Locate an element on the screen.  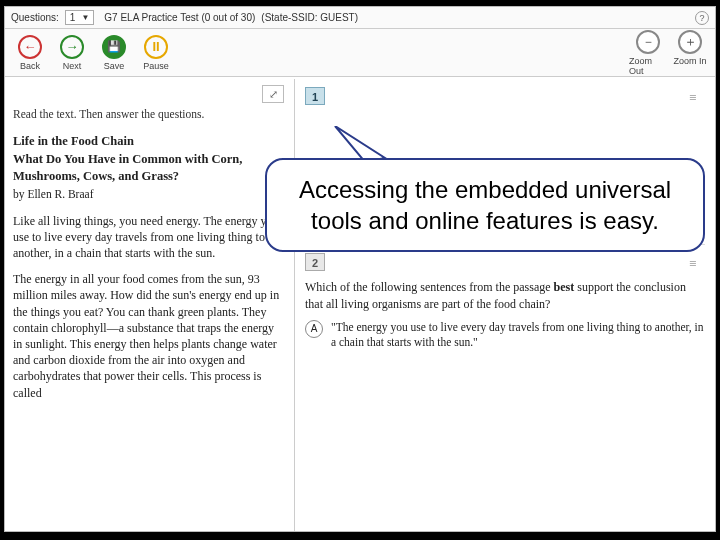
question-selector: 1 ▼ is located at coordinates (80, 18).